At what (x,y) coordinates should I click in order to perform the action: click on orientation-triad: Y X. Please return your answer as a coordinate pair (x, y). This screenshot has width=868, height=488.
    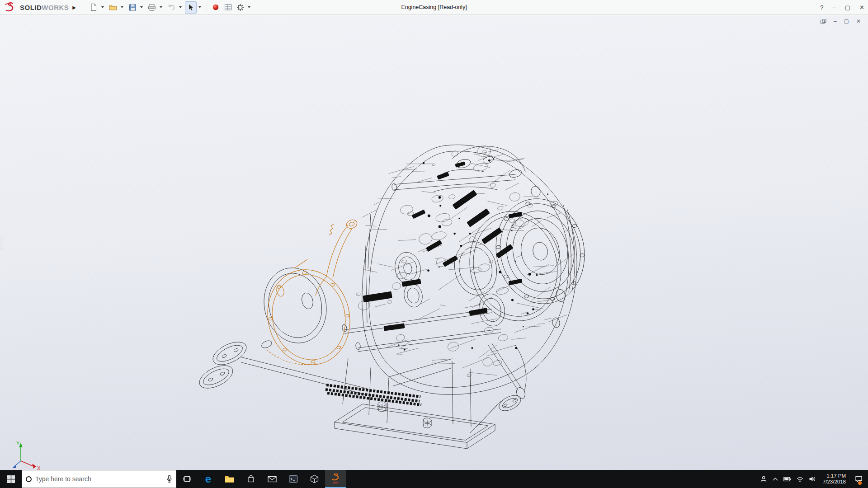
    Looking at the image, I should click on (26, 455).